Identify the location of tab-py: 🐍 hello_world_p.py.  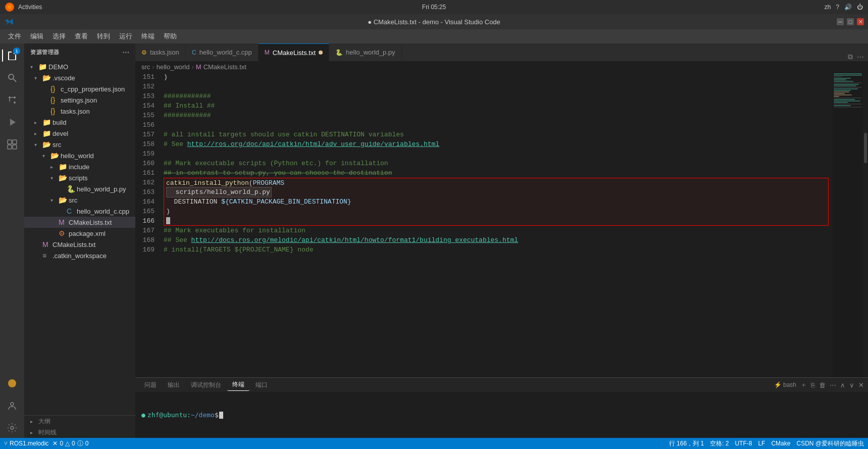
(366, 53).